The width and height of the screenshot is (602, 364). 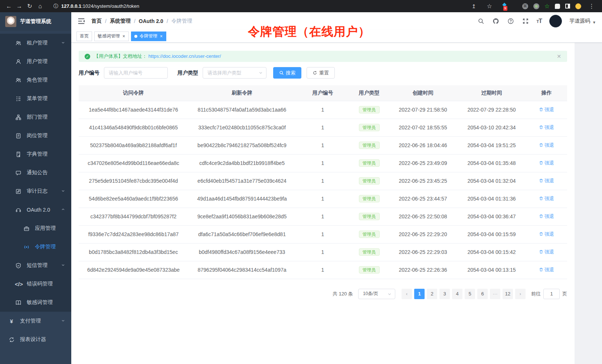 I want to click on access-token-cell: 41c41346a548490f9dc8b01c6bfe0865, so click(x=134, y=128).